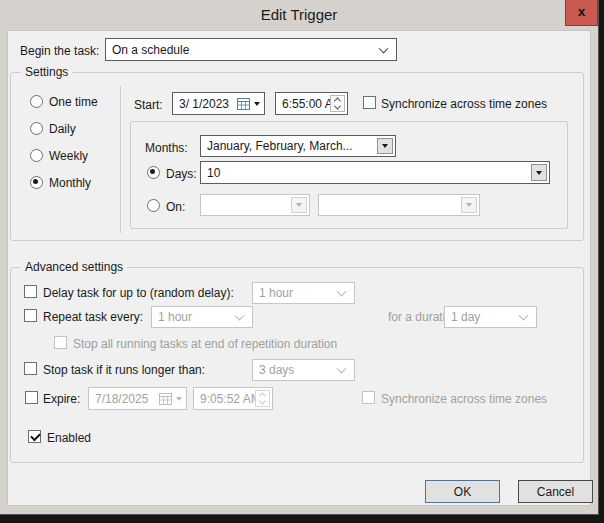  I want to click on begin-task-label: Begin the task:, so click(60, 51).